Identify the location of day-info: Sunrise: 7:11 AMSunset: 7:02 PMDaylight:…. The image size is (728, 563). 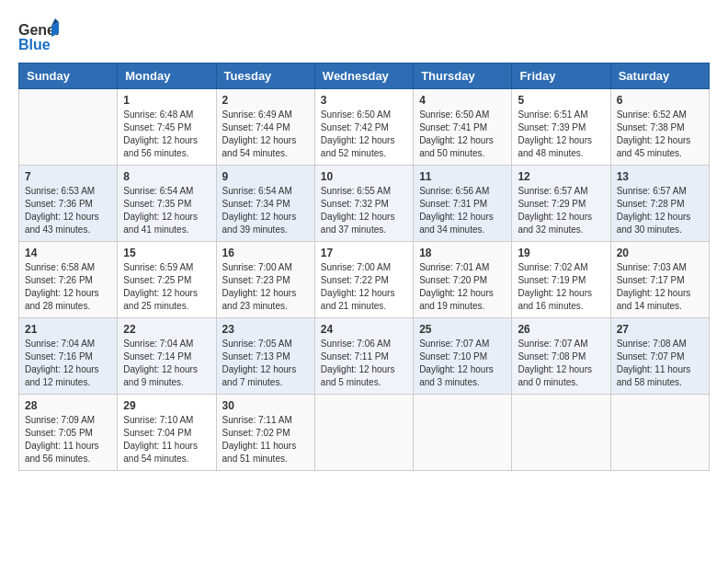
(266, 440).